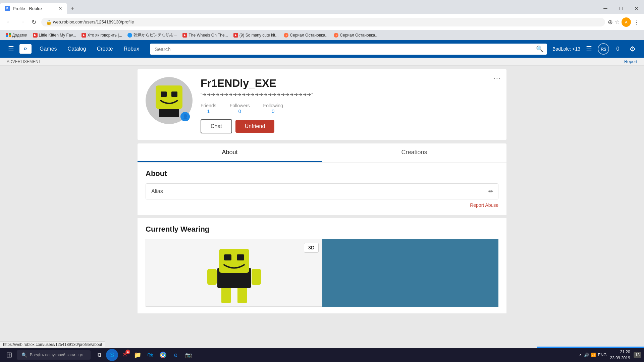  What do you see at coordinates (169, 101) in the screenshot?
I see `avatar-container: 👤` at bounding box center [169, 101].